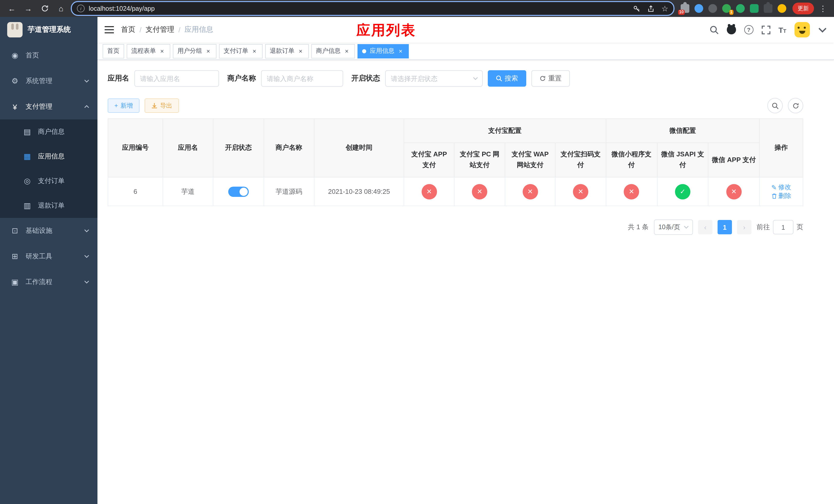 Image resolution: width=834 pixels, height=504 pixels. I want to click on sidebar-item-refund-orders: ▥ 退款订单, so click(49, 206).